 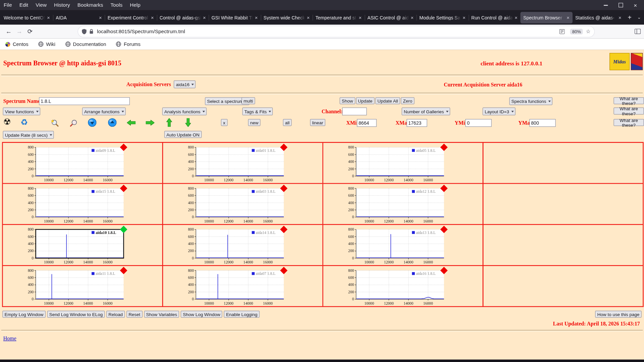 I want to click on reload-button: Reload, so click(x=115, y=314).